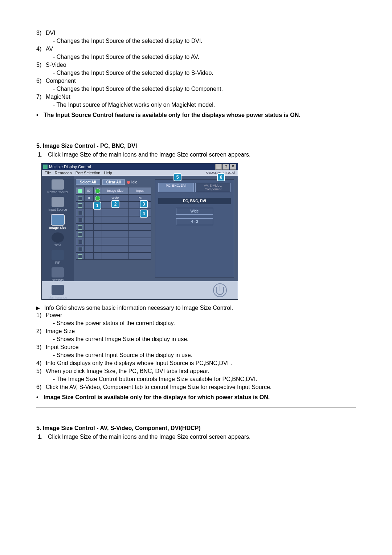  I want to click on section-note: • Image Size Control is available only f…, so click(196, 397).